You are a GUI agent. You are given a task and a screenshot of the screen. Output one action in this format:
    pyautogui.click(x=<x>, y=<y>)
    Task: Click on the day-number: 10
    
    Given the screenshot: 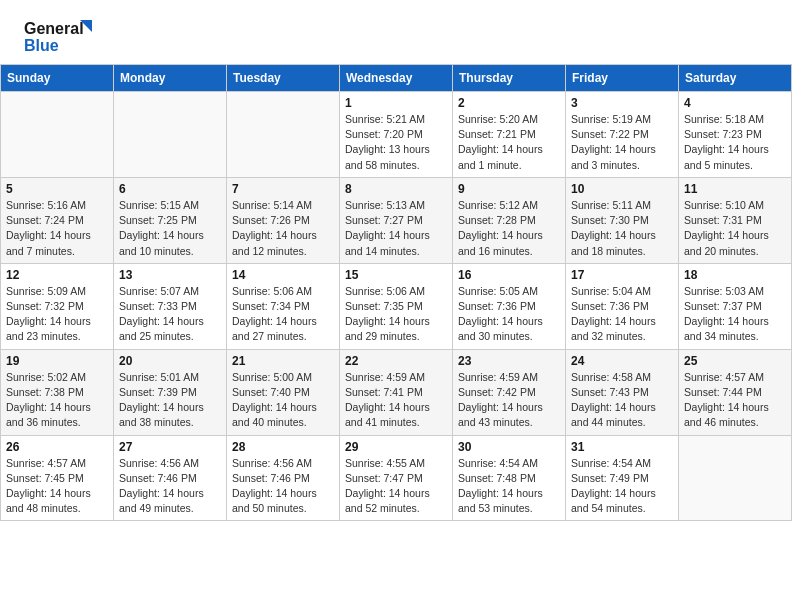 What is the action you would take?
    pyautogui.click(x=622, y=189)
    